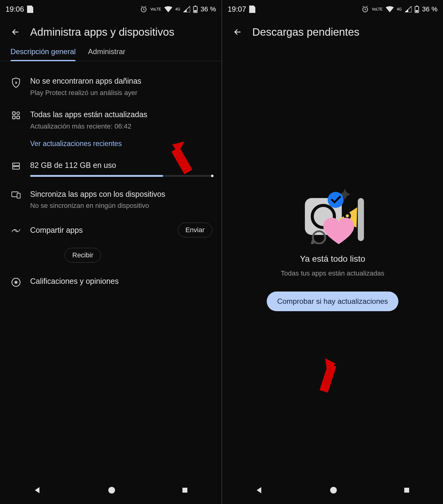 This screenshot has height=504, width=443. What do you see at coordinates (16, 195) in the screenshot?
I see `devices-icon` at bounding box center [16, 195].